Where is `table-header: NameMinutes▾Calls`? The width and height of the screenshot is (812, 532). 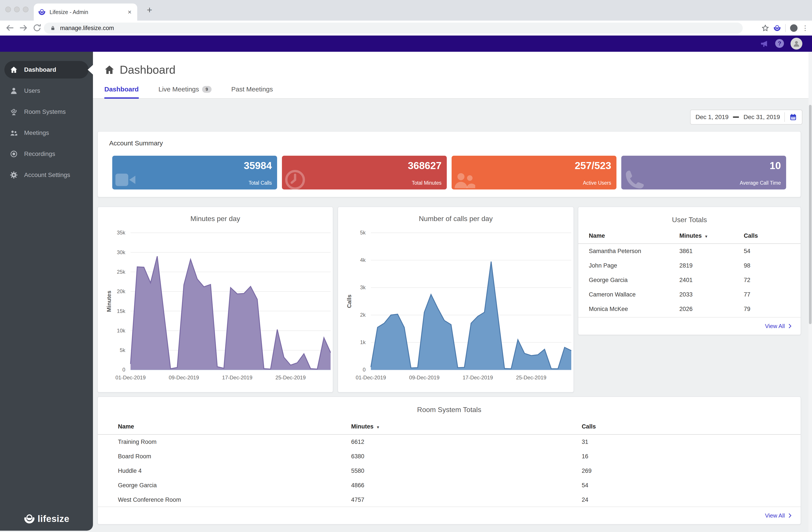 table-header: NameMinutes▾Calls is located at coordinates (449, 427).